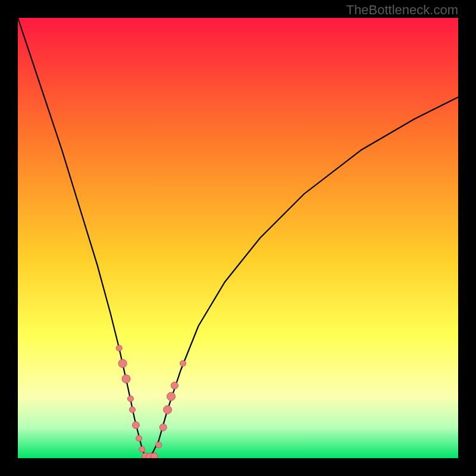  What do you see at coordinates (151, 402) in the screenshot?
I see `data-markers` at bounding box center [151, 402].